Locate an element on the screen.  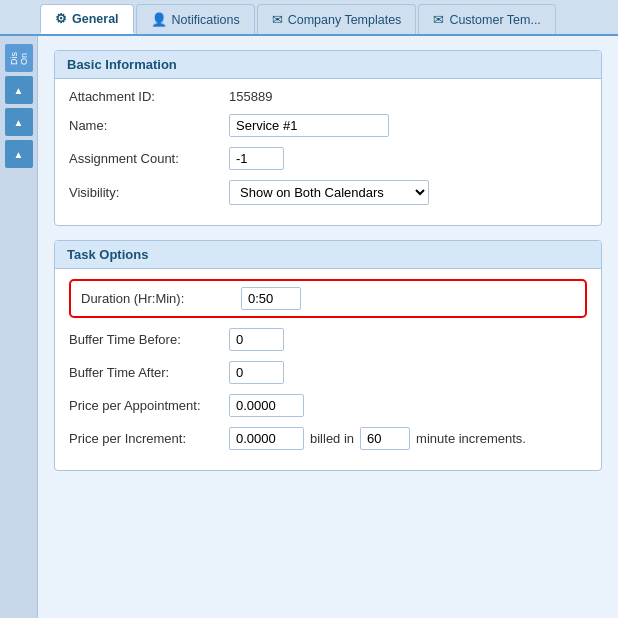
task-options-header: Task Options is located at coordinates (328, 255).